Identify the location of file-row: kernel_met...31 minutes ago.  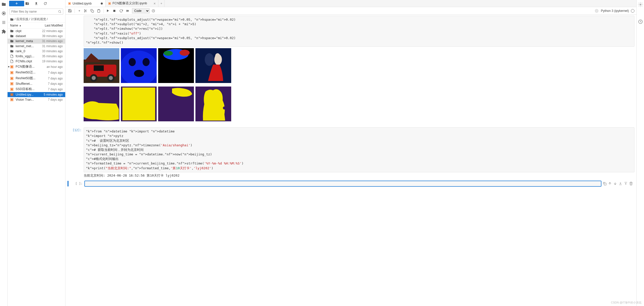
(36, 46).